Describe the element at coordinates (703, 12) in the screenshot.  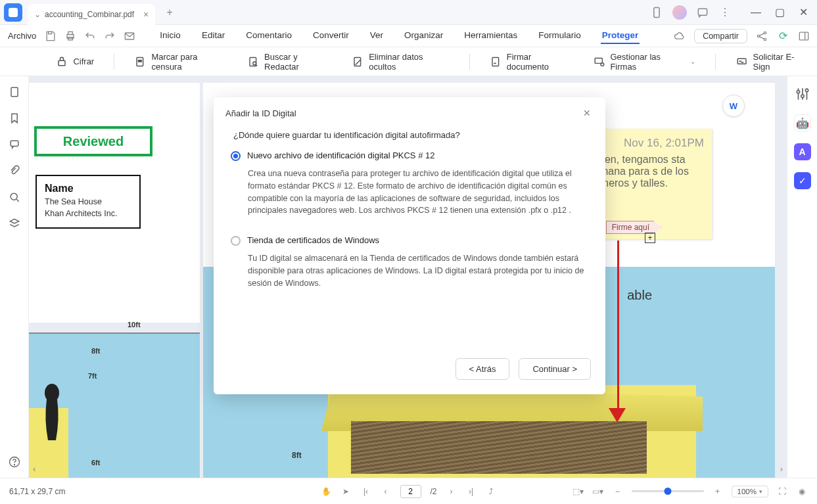
I see `chat-icon` at that location.